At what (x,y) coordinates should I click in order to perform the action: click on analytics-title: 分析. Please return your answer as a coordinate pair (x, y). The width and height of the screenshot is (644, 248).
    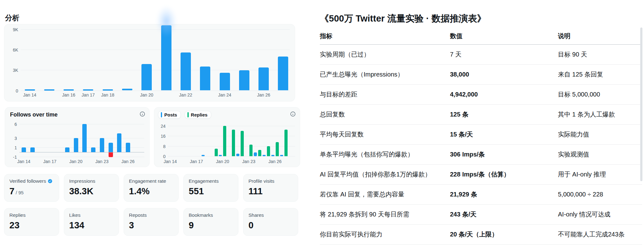
    Looking at the image, I should click on (12, 18).